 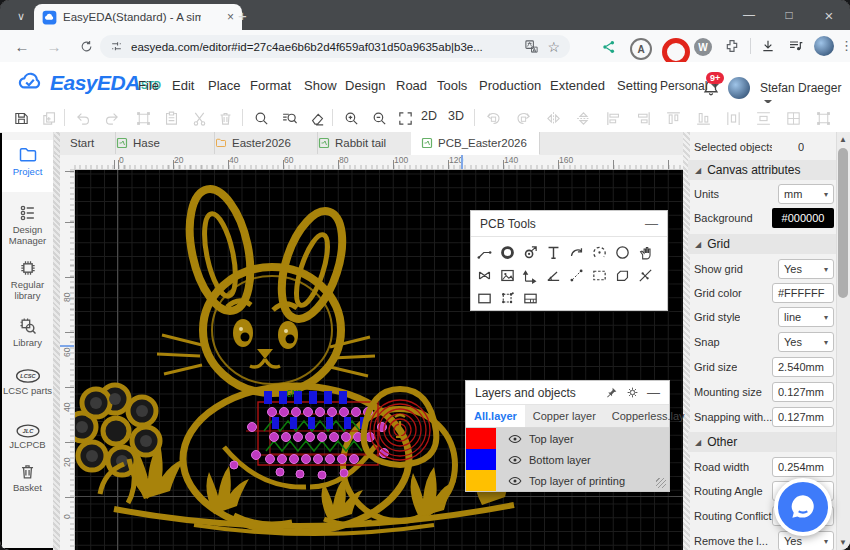 I want to click on chat-support-button, so click(x=803, y=507).